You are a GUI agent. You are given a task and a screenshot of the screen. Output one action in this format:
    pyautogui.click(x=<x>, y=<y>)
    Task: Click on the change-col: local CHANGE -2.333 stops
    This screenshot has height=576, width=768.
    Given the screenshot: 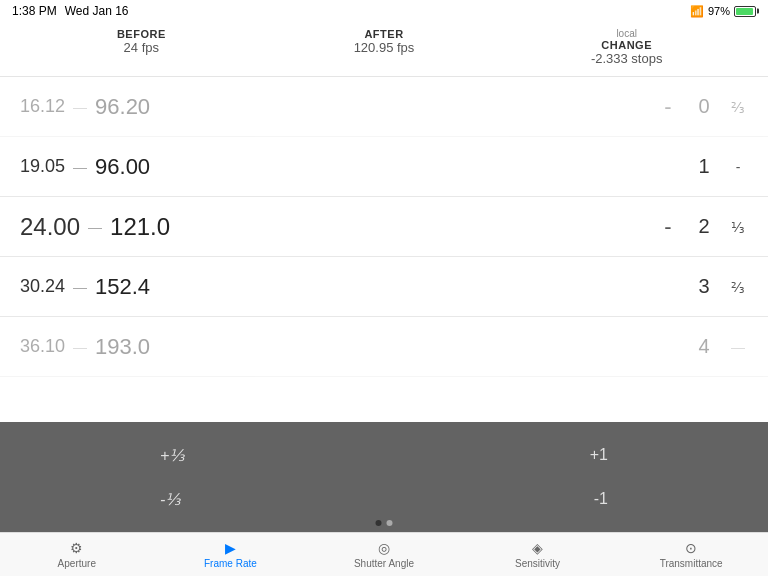 What is the action you would take?
    pyautogui.click(x=626, y=47)
    